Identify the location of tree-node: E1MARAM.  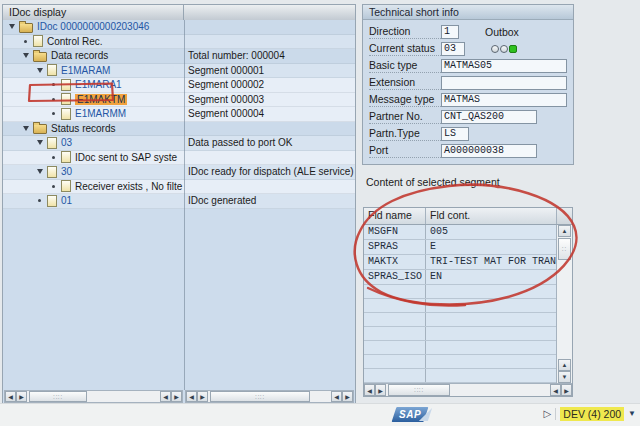
(94, 71).